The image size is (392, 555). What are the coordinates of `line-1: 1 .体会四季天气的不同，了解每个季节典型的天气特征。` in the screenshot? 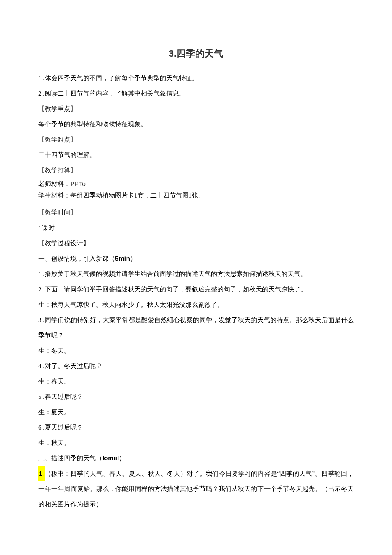 It's located at (196, 78).